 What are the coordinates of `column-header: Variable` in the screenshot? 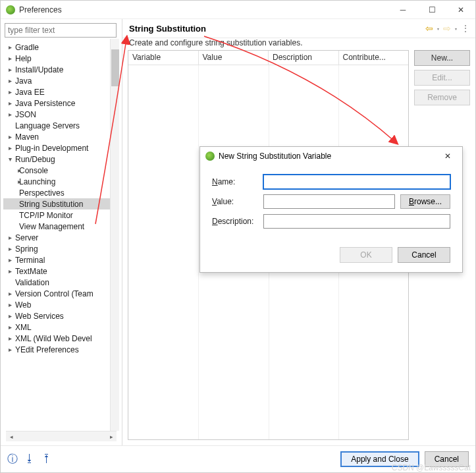 It's located at (163, 58).